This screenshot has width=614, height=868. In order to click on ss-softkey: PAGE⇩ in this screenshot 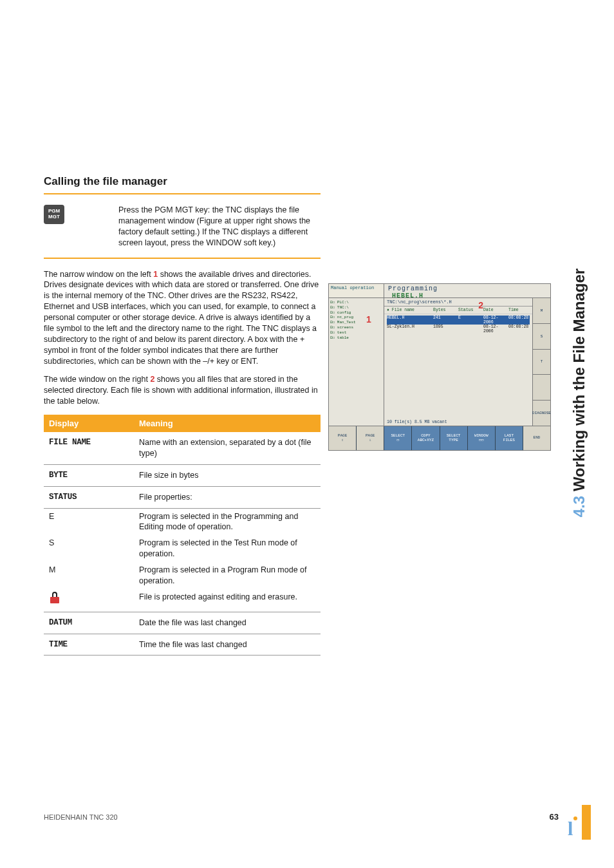, I will do `click(371, 438)`.